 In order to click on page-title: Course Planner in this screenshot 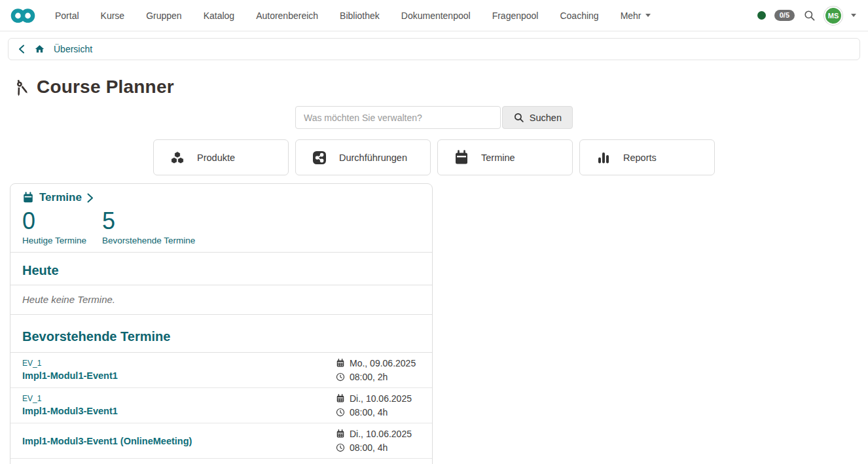, I will do `click(105, 87)`.